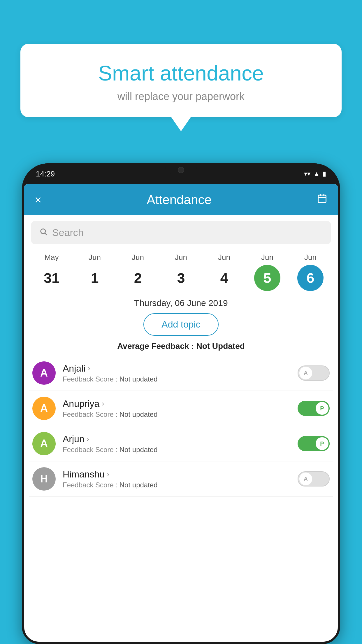 This screenshot has height=644, width=362. Describe the element at coordinates (181, 233) in the screenshot. I see `search-bar: Search` at that location.